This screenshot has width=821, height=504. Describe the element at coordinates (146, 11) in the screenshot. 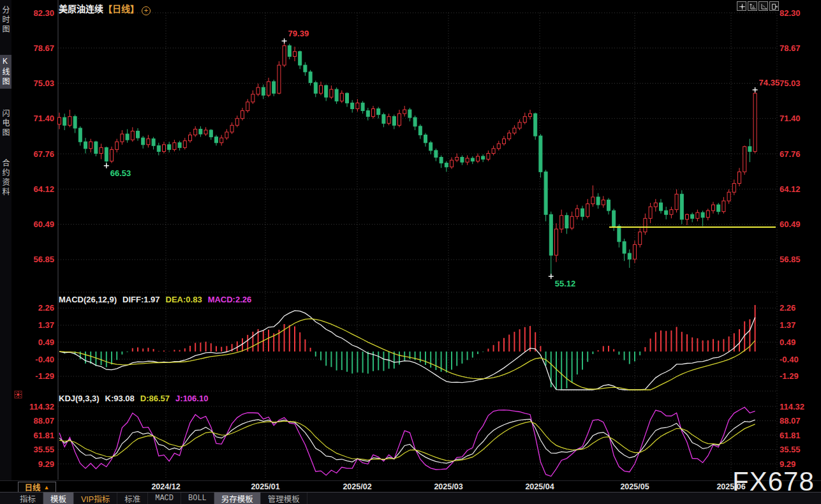

I see `add-icon: +` at that location.